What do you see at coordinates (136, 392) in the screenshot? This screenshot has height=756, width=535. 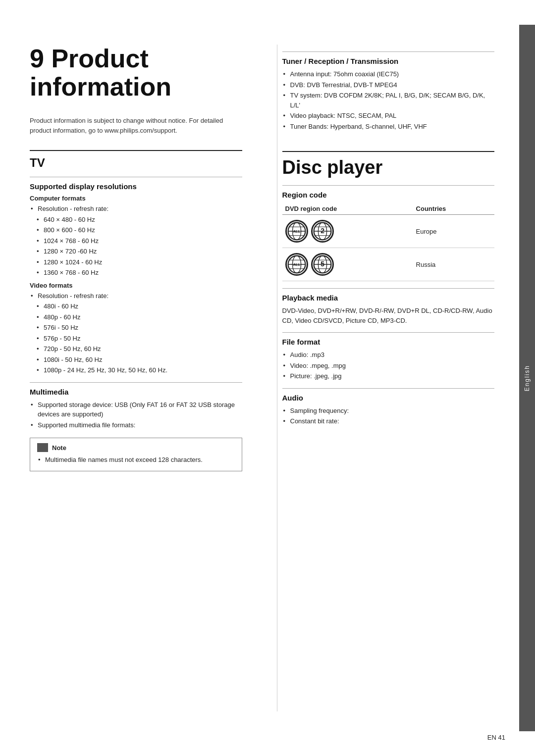 I see `multimedia-title: Multimedia` at bounding box center [136, 392].